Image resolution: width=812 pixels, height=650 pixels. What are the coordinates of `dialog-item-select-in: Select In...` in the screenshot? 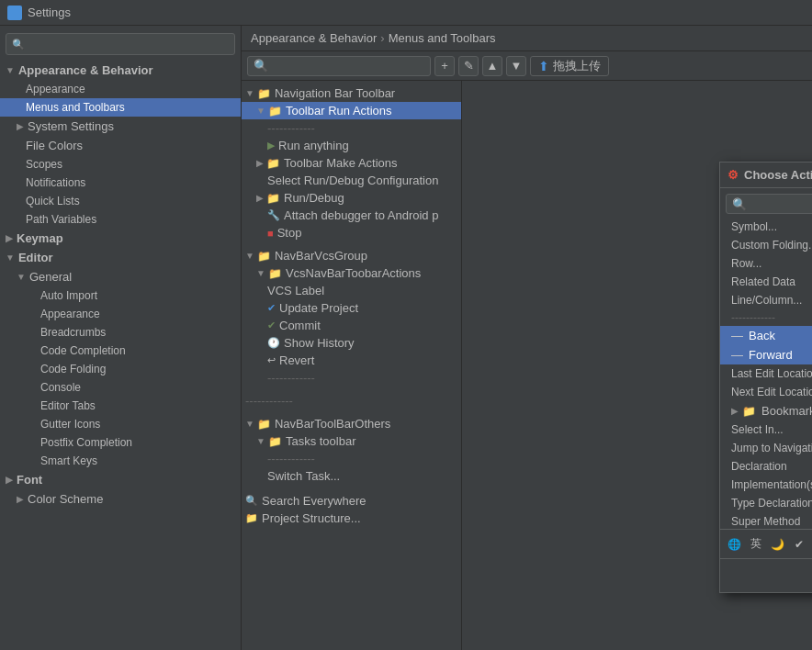 It's located at (766, 430).